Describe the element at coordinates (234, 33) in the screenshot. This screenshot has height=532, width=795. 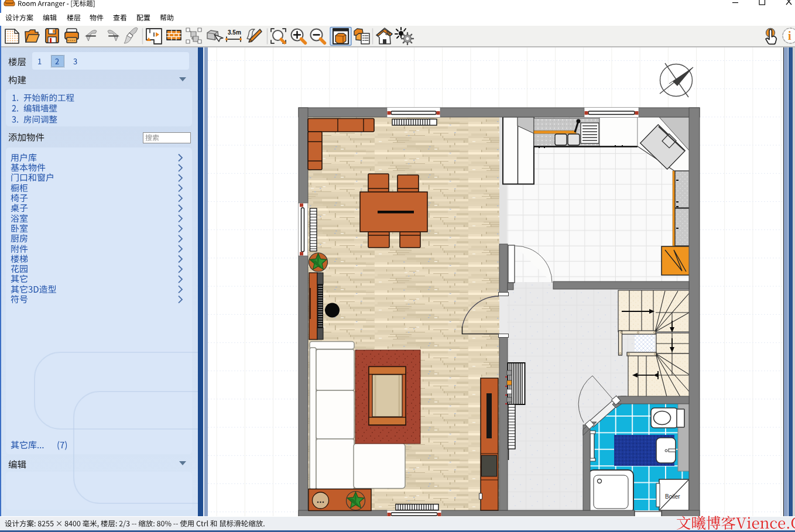
I see `svg-text: 3.5m` at that location.